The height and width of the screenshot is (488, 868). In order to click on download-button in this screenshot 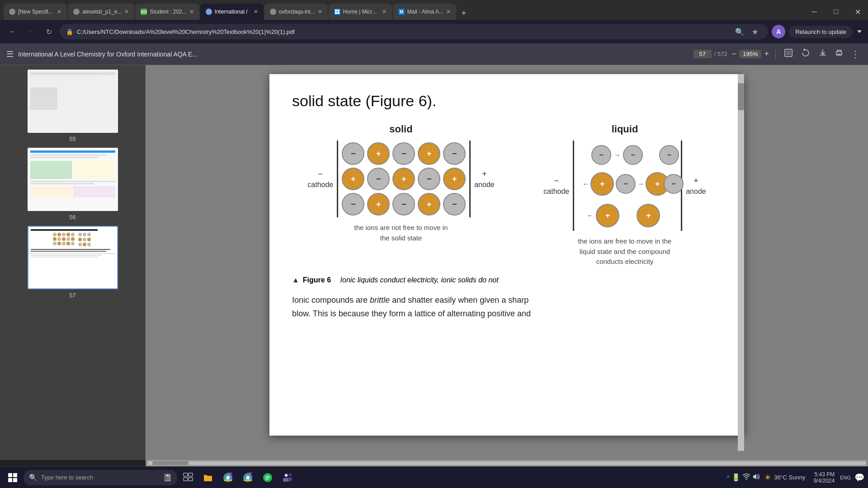, I will do `click(823, 54)`.